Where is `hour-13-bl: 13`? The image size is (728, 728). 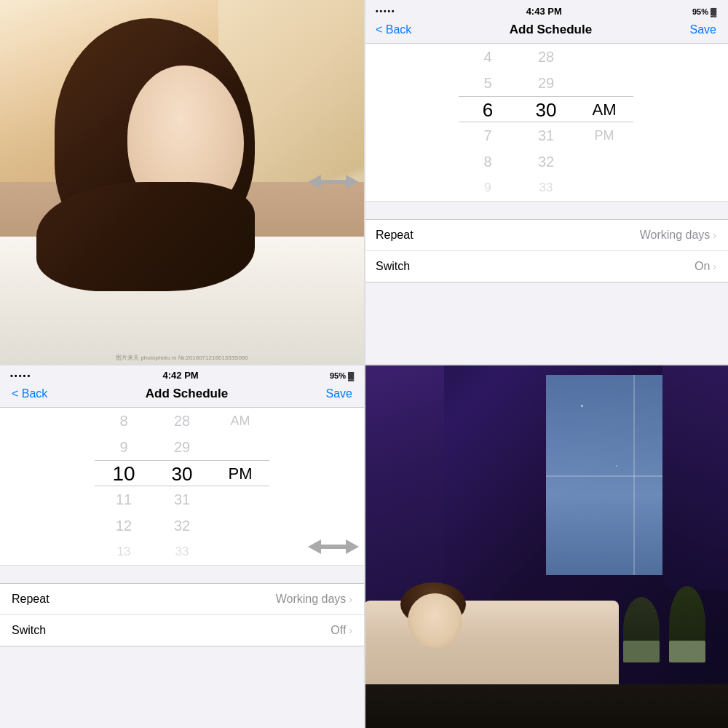 hour-13-bl: 13 is located at coordinates (124, 552).